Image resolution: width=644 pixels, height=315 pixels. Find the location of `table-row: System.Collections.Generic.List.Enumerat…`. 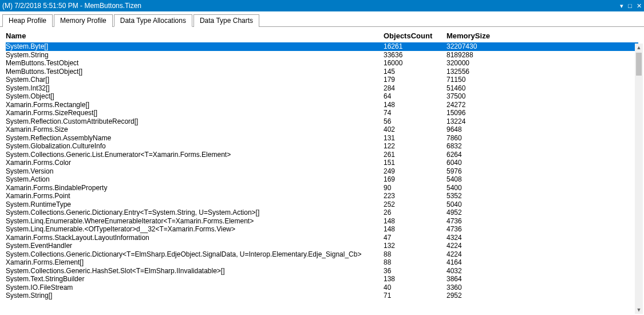

table-row: System.Collections.Generic.List.Enumerat… is located at coordinates (322, 155).